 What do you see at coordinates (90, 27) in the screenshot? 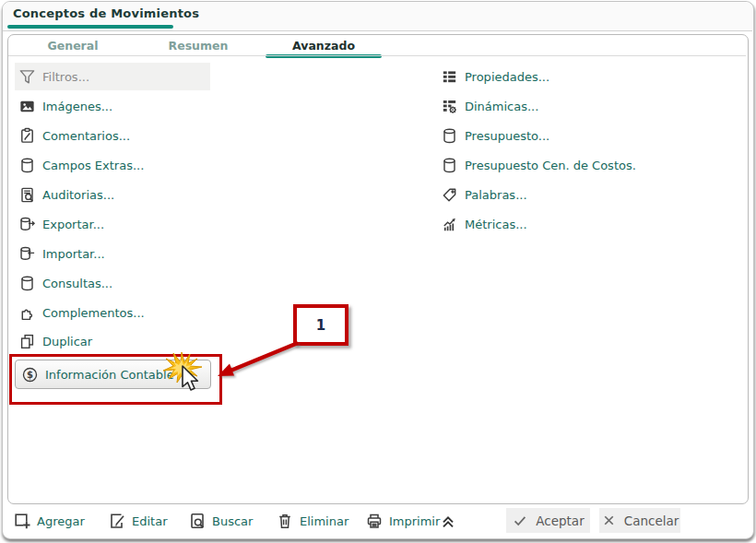
I see `title-underline` at bounding box center [90, 27].